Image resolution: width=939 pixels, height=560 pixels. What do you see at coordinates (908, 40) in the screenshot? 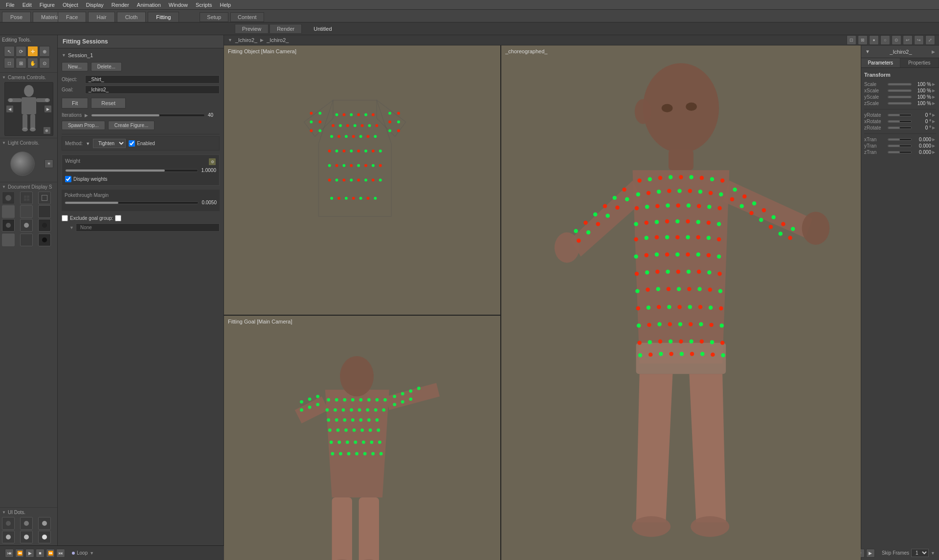
I see `vp-icon-6: ↩` at bounding box center [908, 40].